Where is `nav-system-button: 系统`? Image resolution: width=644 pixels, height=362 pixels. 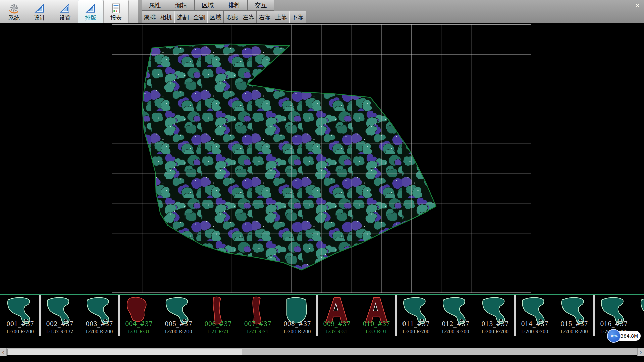 nav-system-button: 系统 is located at coordinates (14, 12).